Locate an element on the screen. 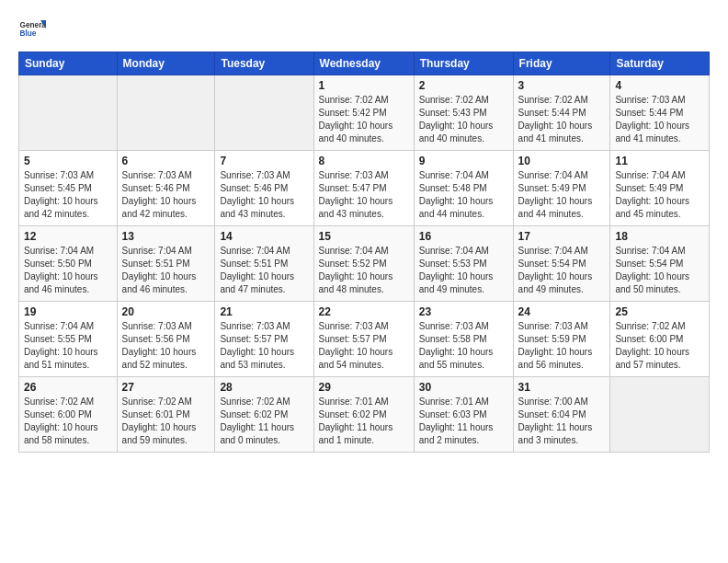 The height and width of the screenshot is (563, 728). day-info: Sunrise: 7:03 AM Sunset: 5:44 PM Dayligh… is located at coordinates (660, 120).